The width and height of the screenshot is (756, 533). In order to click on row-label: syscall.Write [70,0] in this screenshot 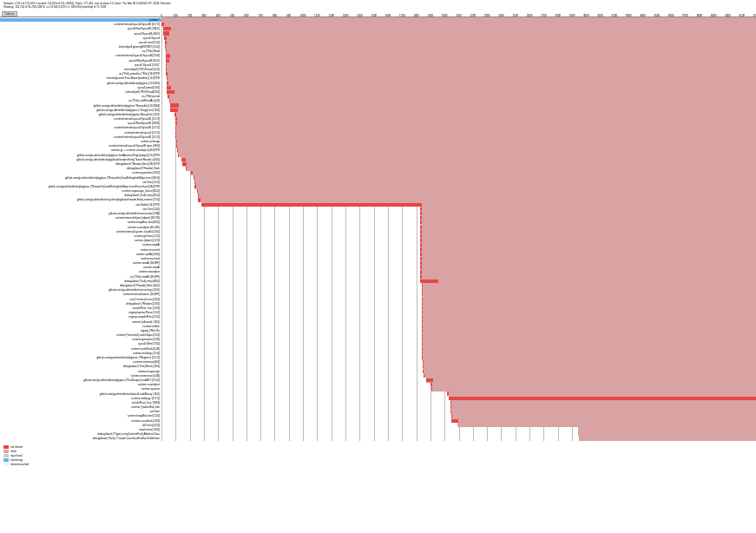, I will do `click(81, 344)`.